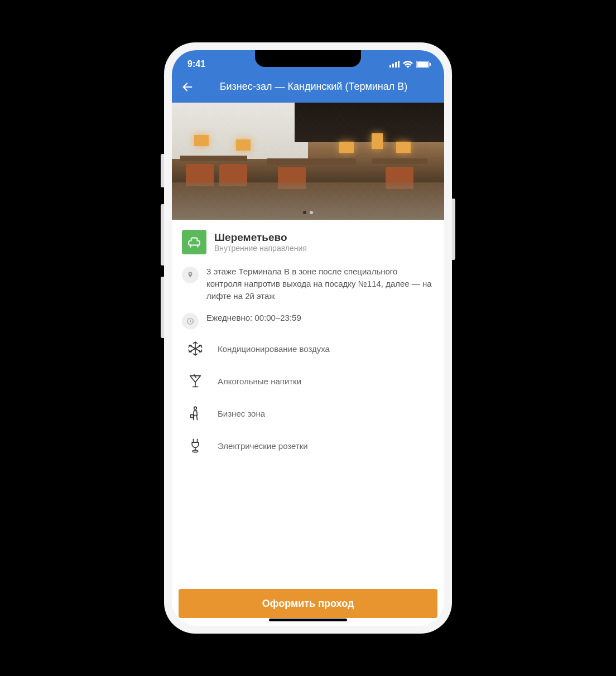 The image size is (616, 676). Describe the element at coordinates (241, 414) in the screenshot. I see `amenity-label: Бизнес зона` at that location.